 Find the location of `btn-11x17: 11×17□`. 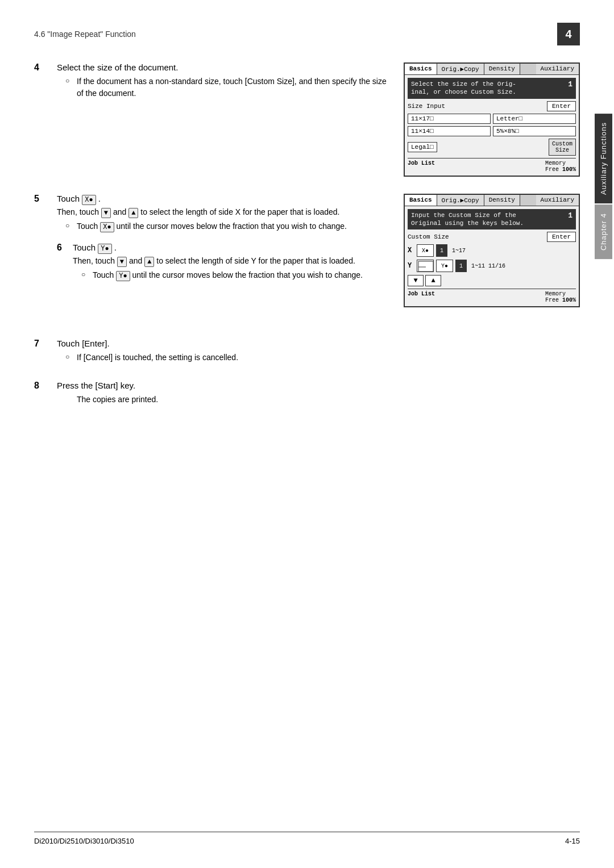

btn-11x17: 11×17□ is located at coordinates (449, 119).